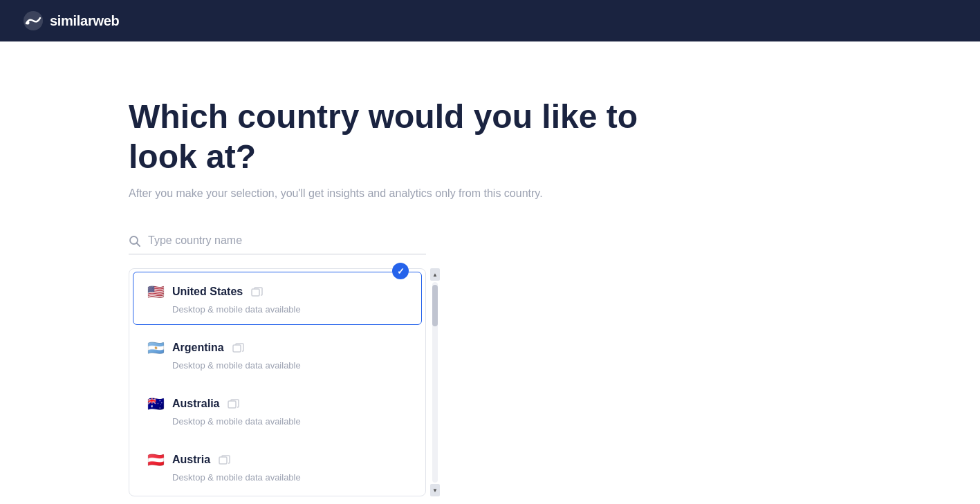  Describe the element at coordinates (277, 348) in the screenshot. I see `country-item-ar-header: 🇦🇷 Argentina` at that location.